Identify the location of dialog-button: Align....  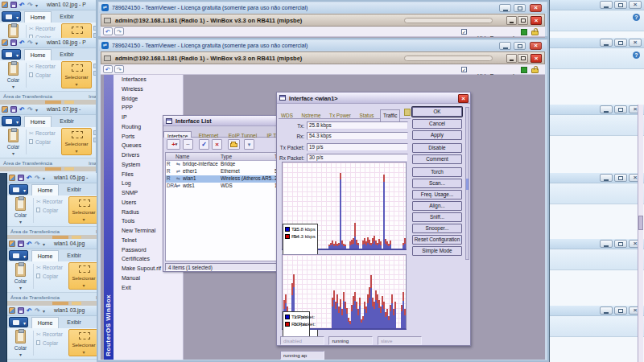
(437, 206).